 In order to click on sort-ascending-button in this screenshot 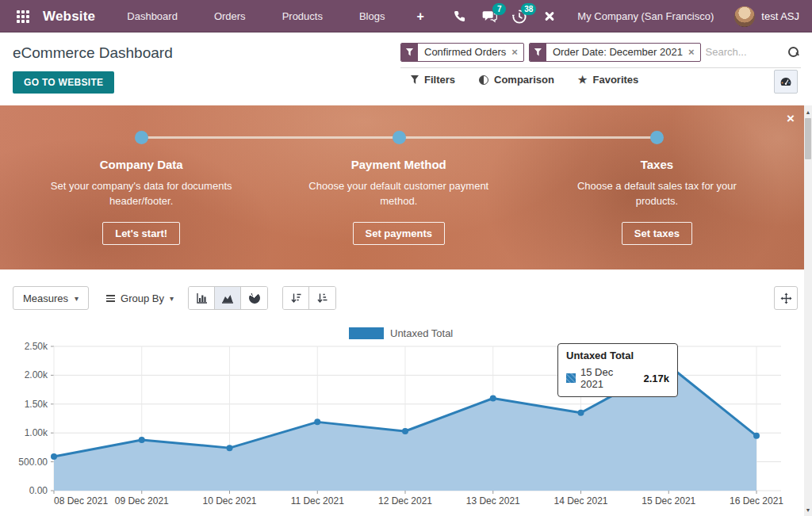, I will do `click(322, 298)`.